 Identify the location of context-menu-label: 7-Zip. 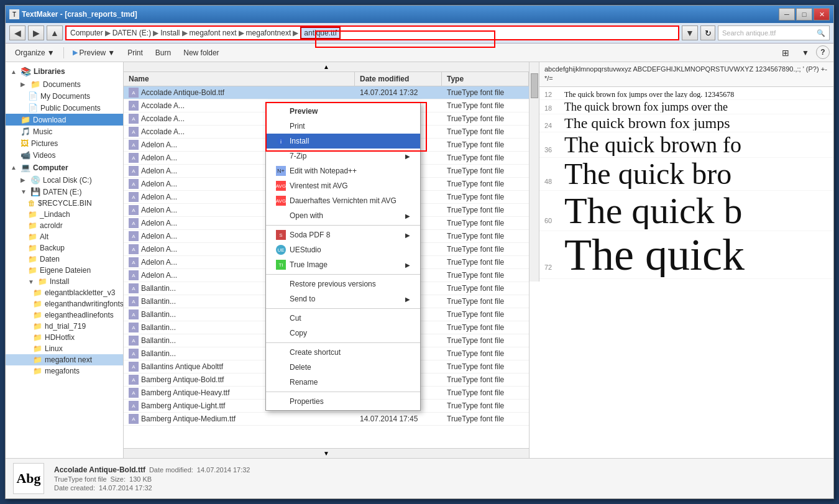
(298, 156).